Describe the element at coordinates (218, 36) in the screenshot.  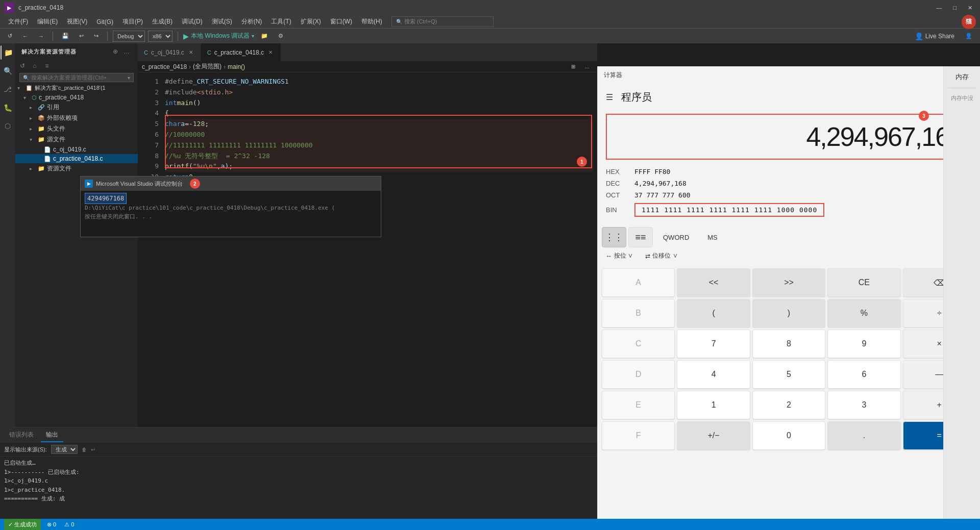
I see `run-button: ▶ 本地 Windows 调试器 ▾` at that location.